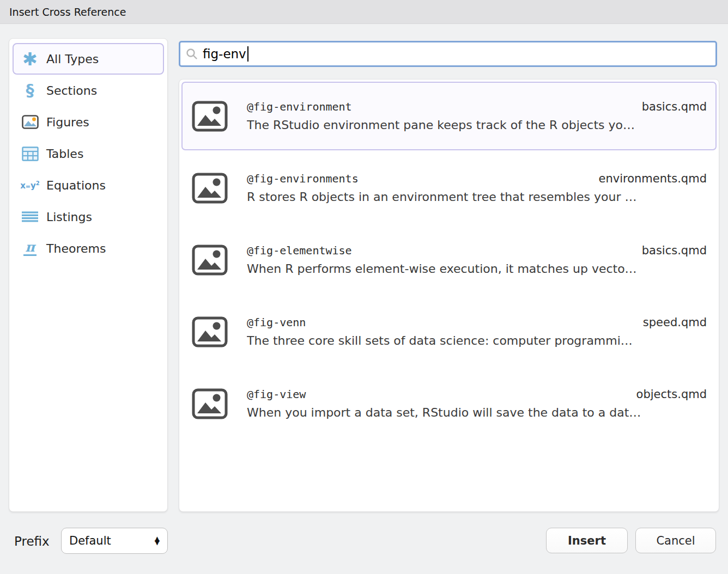 The height and width of the screenshot is (574, 728). I want to click on result-id: @fig-view, so click(276, 394).